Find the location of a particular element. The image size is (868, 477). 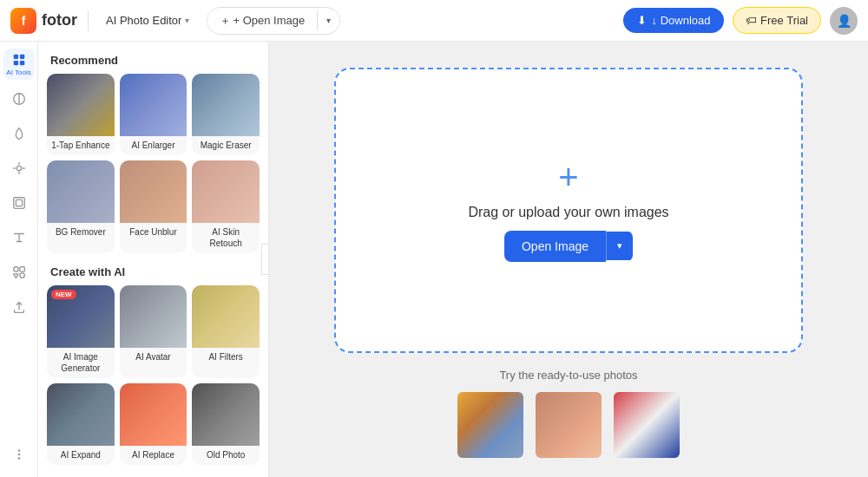

tool-avatar-image is located at coordinates (154, 317).